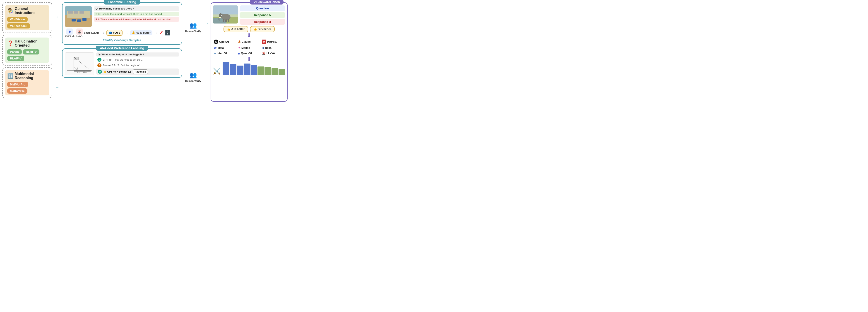 Image resolution: width=868 pixels, height=312 pixels. I want to click on chart-bars-container, so click(254, 69).